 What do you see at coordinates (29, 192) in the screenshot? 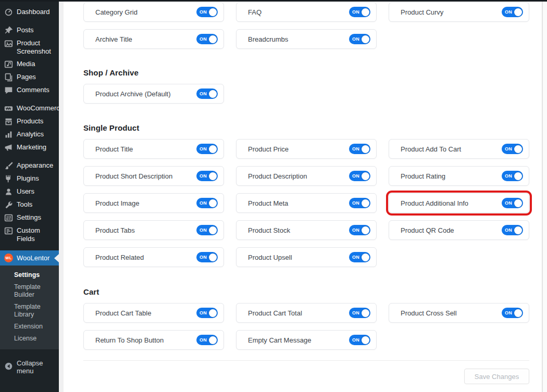
I see `sidebar-item-users: Users` at bounding box center [29, 192].